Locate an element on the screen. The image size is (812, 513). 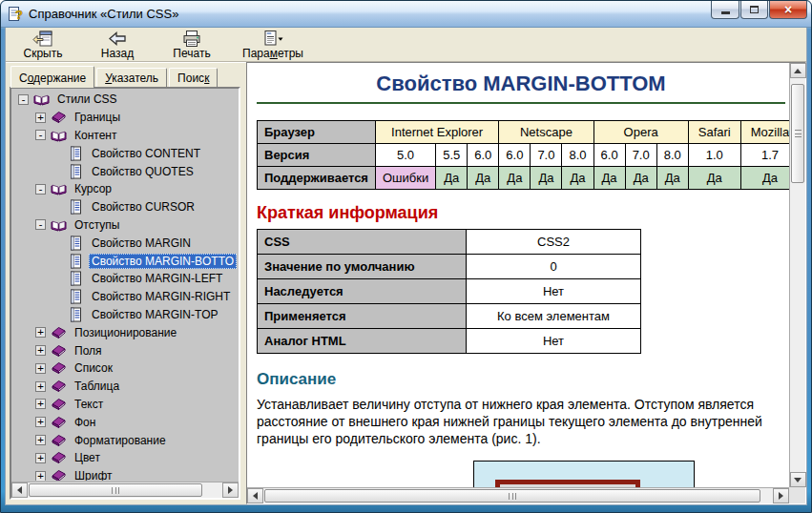
tree-item-label: Шрифт is located at coordinates (94, 475).